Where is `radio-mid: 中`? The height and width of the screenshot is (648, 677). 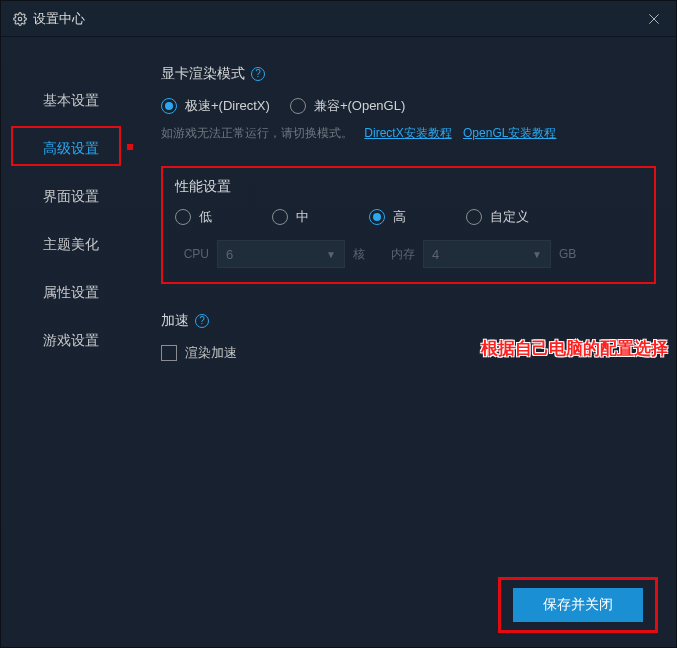 radio-mid: 中 is located at coordinates (290, 217).